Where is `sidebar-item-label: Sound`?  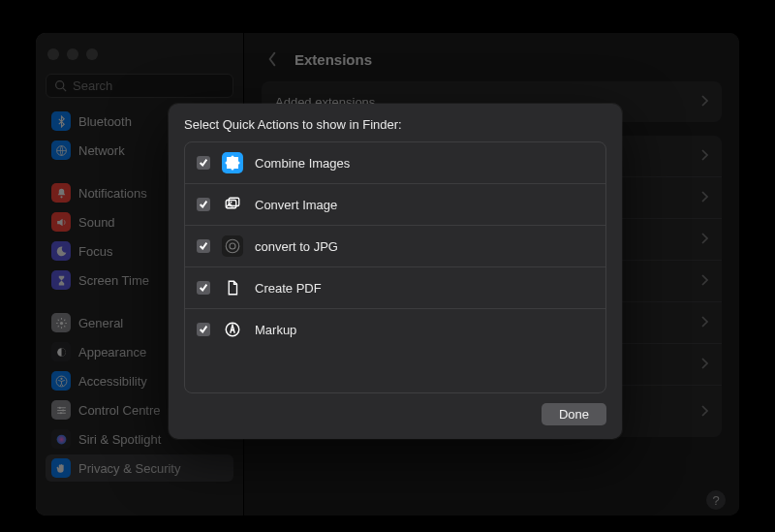 sidebar-item-label: Sound is located at coordinates (97, 223).